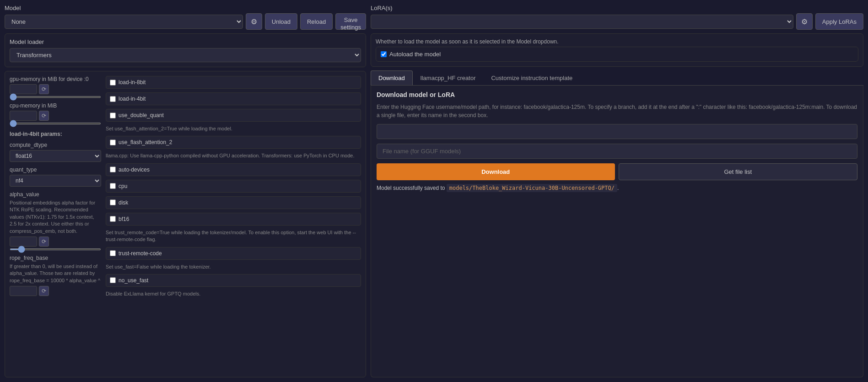 The height and width of the screenshot is (382, 868). I want to click on bf16-checkbox, so click(113, 219).